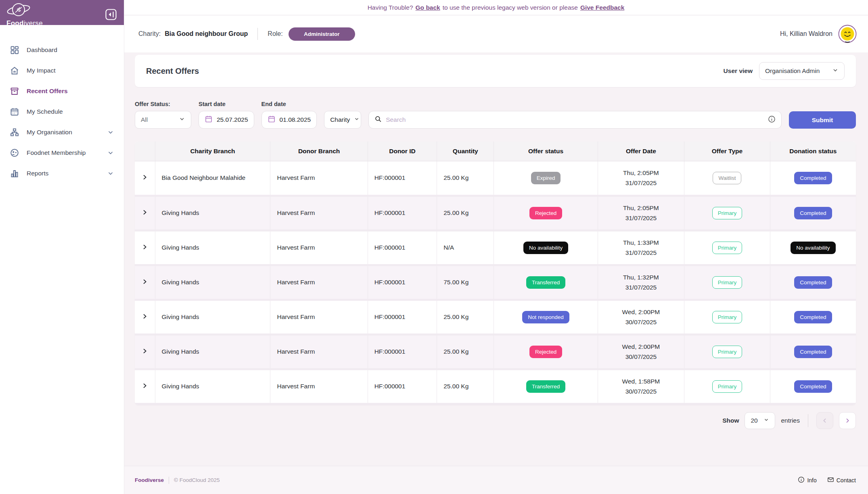 The height and width of the screenshot is (494, 868). I want to click on sidebar-item-recent-offers: Recent Offers, so click(62, 91).